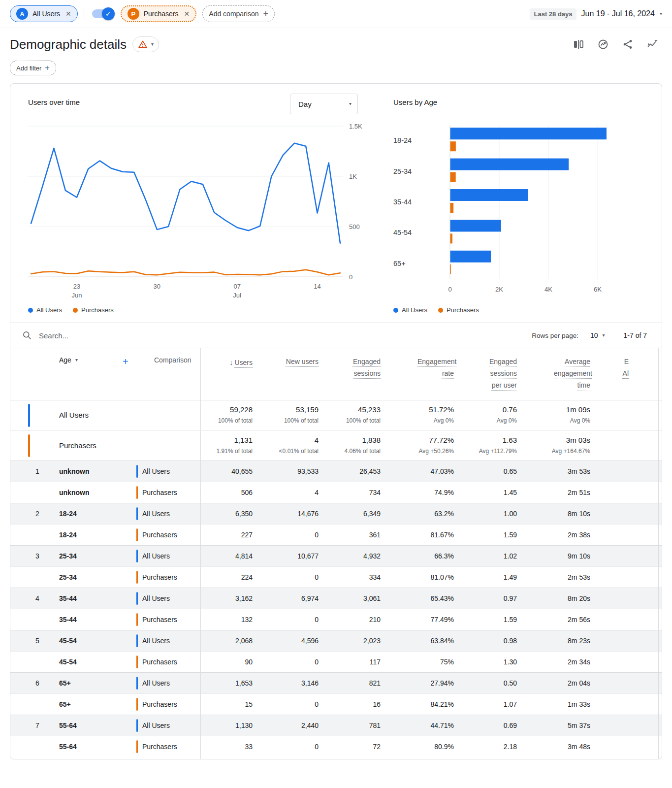  What do you see at coordinates (102, 14) in the screenshot?
I see `comparison-toggle: ✓` at bounding box center [102, 14].